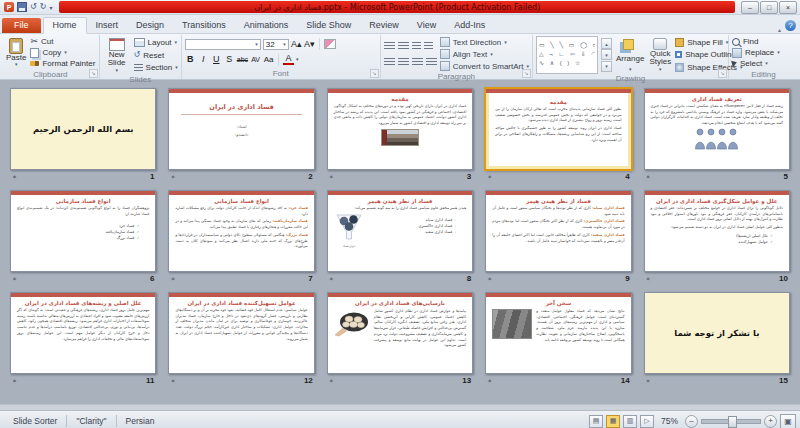 This screenshot has width=800, height=428. I want to click on tab-view: View, so click(426, 26).